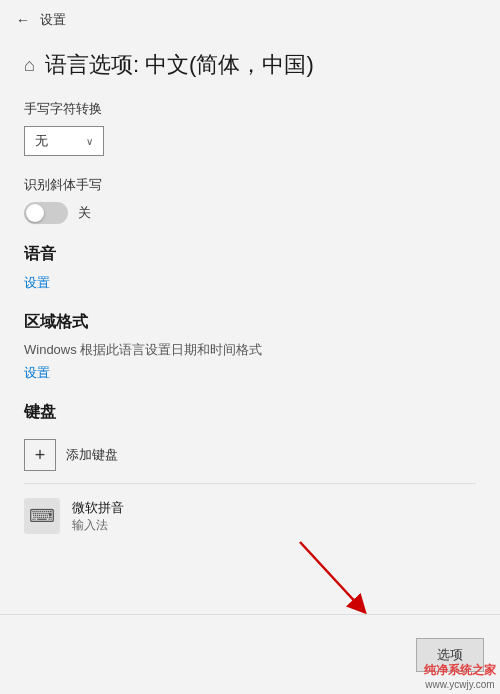 The width and height of the screenshot is (500, 694). What do you see at coordinates (98, 508) in the screenshot?
I see `ime-name: 微软拼音` at bounding box center [98, 508].